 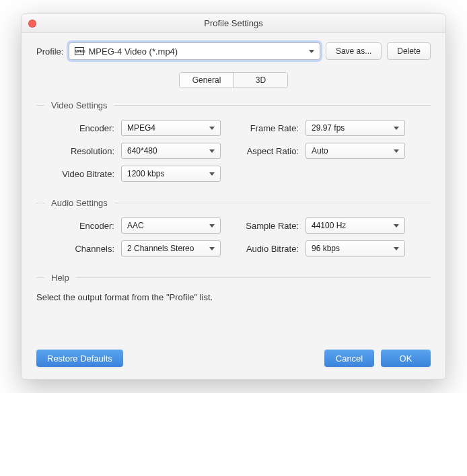 I want to click on footer-right: Cancel OK, so click(x=378, y=358).